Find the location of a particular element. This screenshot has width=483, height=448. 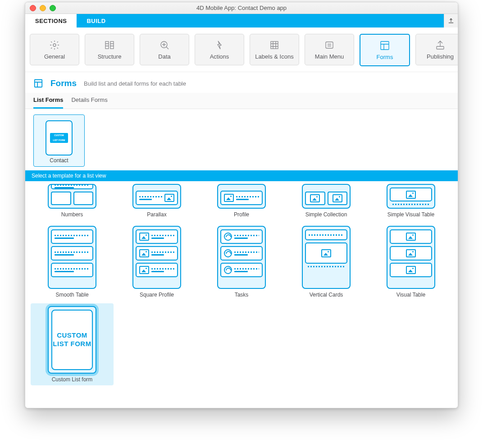

page-title: Forms is located at coordinates (64, 83).